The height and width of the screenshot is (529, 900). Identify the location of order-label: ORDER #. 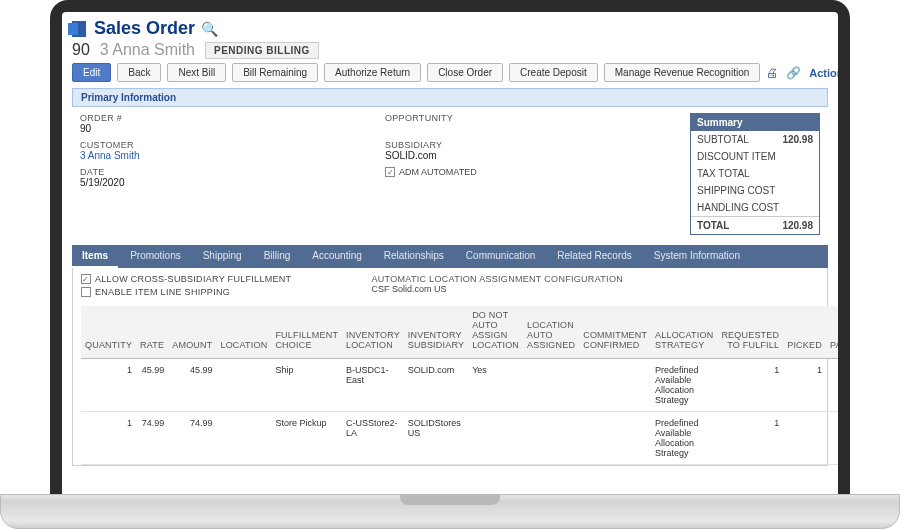
(222, 118).